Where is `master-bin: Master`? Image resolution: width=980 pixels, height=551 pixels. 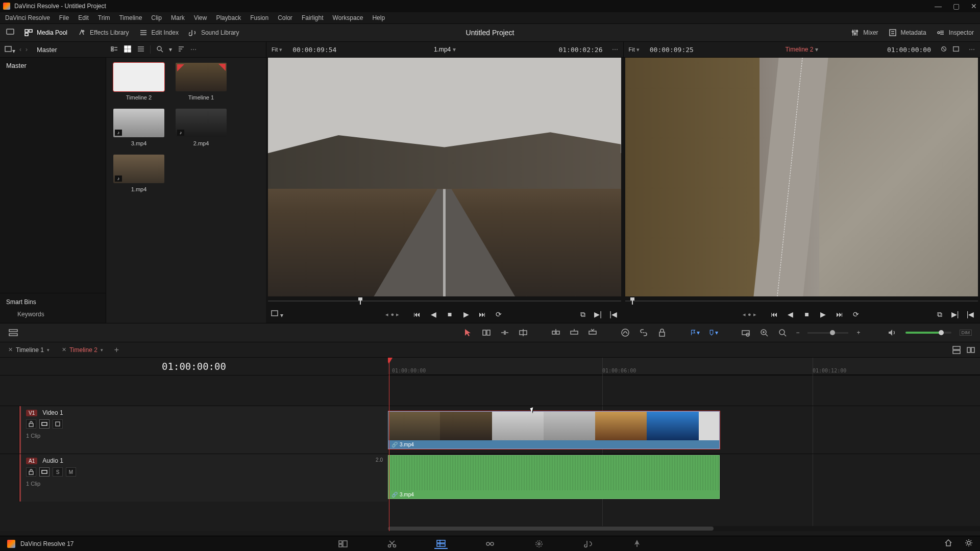
master-bin: Master is located at coordinates (53, 65).